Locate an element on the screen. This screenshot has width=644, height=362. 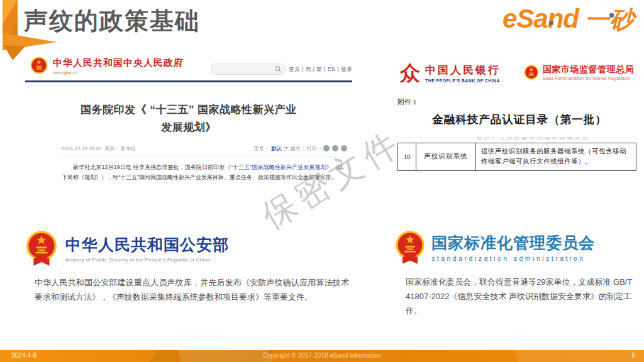
catalog-table: 10 声纹识别系统 提供声纹识别服务的服务器端系统（可包含移动终端客户端可执行文… is located at coordinates (517, 157).